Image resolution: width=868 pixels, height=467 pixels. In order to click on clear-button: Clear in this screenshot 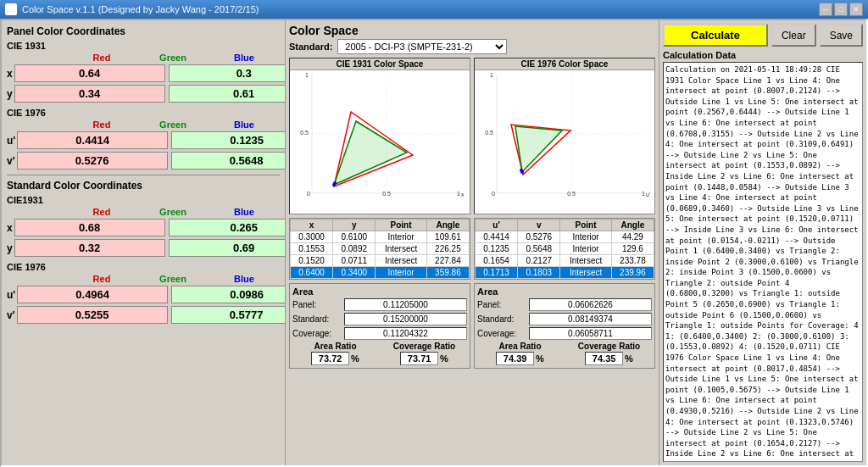, I will do `click(793, 36)`.